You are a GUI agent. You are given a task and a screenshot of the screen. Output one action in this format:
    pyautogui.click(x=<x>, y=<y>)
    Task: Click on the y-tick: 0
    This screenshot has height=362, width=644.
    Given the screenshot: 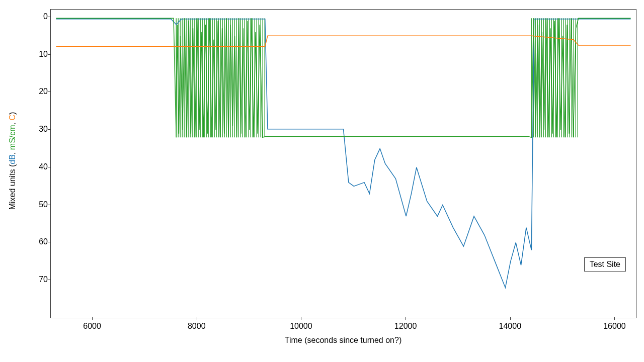 What is the action you would take?
    pyautogui.click(x=40, y=17)
    